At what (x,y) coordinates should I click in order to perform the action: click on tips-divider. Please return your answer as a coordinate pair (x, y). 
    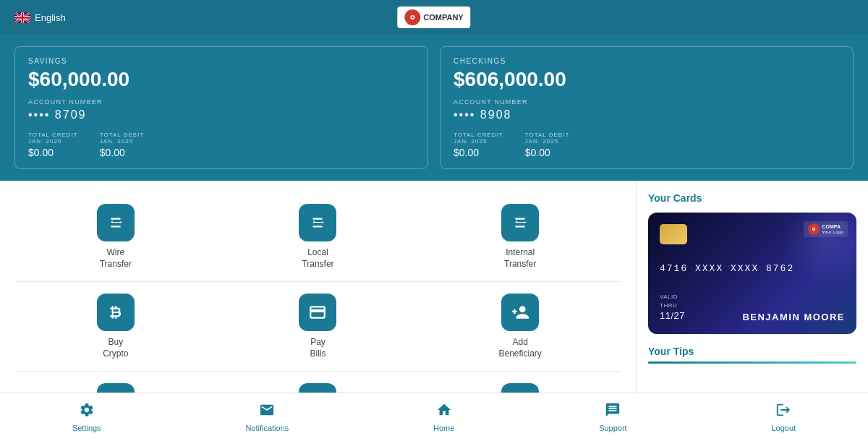
    Looking at the image, I should click on (752, 363).